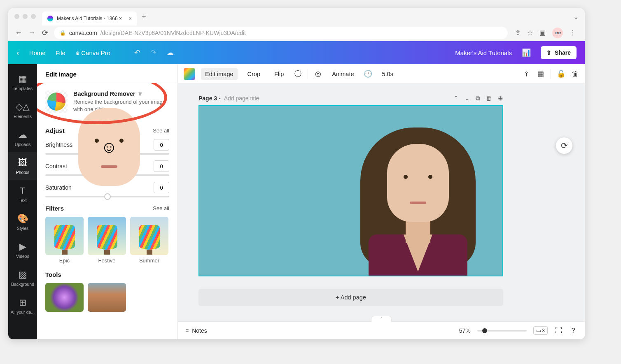 The height and width of the screenshot is (364, 621). What do you see at coordinates (61, 53) in the screenshot?
I see `file-menu: File` at bounding box center [61, 53].